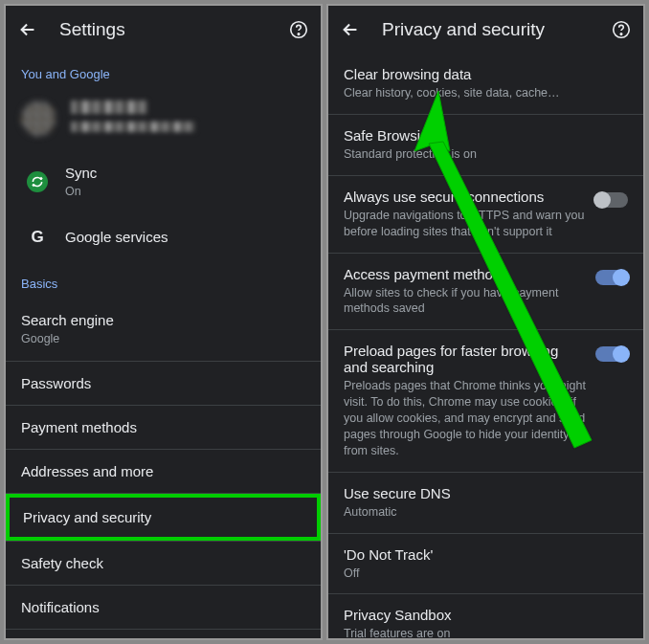 The image size is (649, 644). What do you see at coordinates (163, 517) in the screenshot?
I see `privacy-security-row: Privacy and security` at bounding box center [163, 517].